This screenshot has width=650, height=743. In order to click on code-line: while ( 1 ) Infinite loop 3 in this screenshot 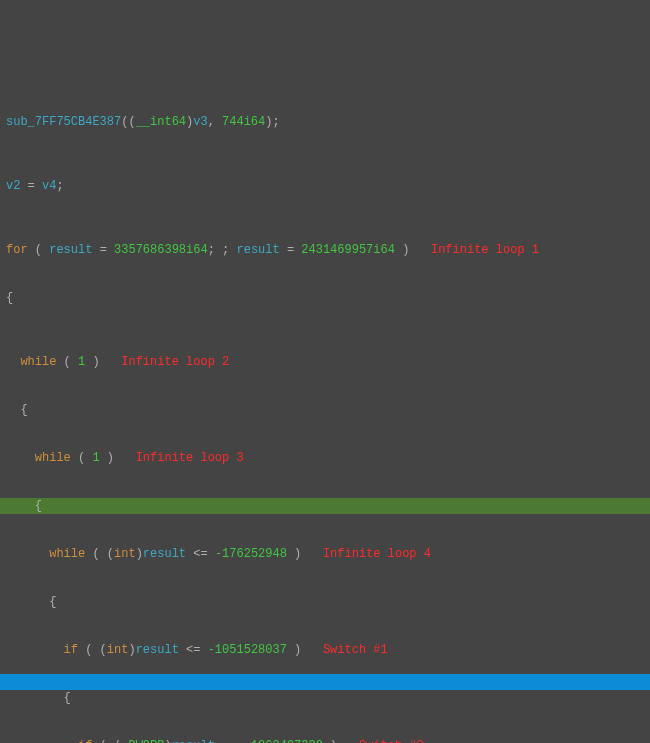, I will do `click(328, 458)`.